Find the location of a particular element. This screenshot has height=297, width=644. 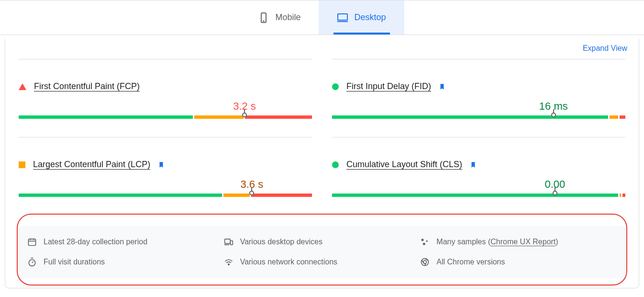

info-network: Various network connections is located at coordinates (322, 262).